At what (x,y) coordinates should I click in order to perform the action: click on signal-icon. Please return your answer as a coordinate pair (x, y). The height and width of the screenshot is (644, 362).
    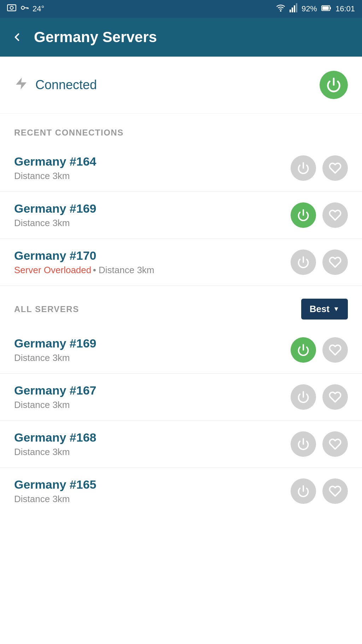
    Looking at the image, I should click on (293, 9).